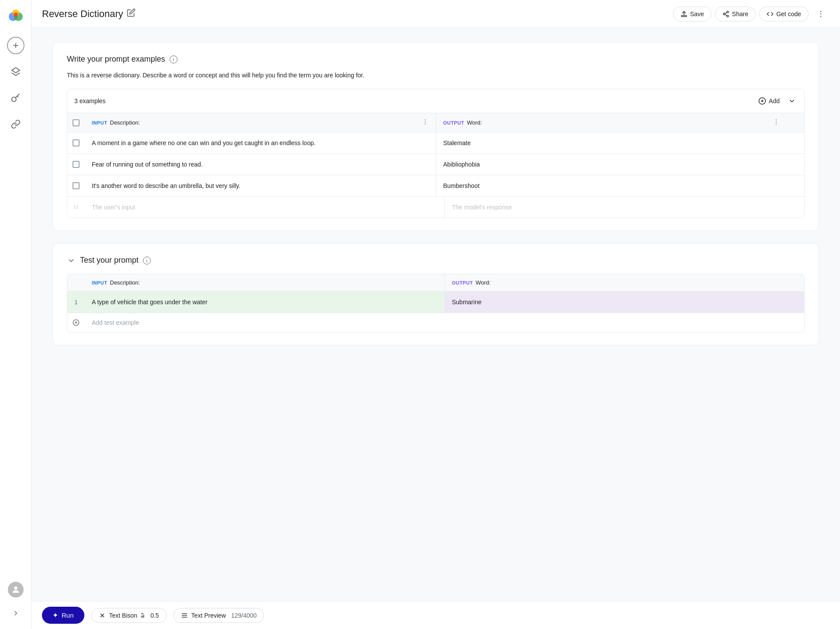 The height and width of the screenshot is (629, 840). I want to click on test-input-header: INPUT Description:, so click(265, 282).